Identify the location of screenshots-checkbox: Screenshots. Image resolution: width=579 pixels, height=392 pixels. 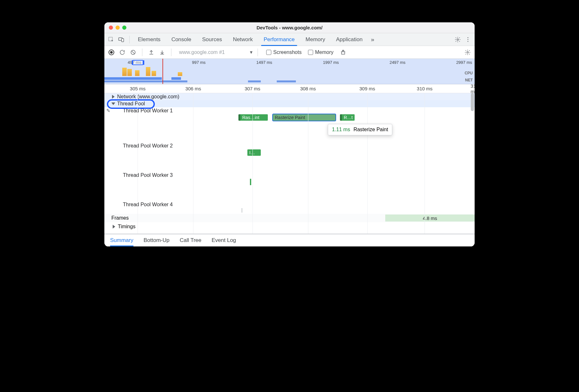
(284, 52).